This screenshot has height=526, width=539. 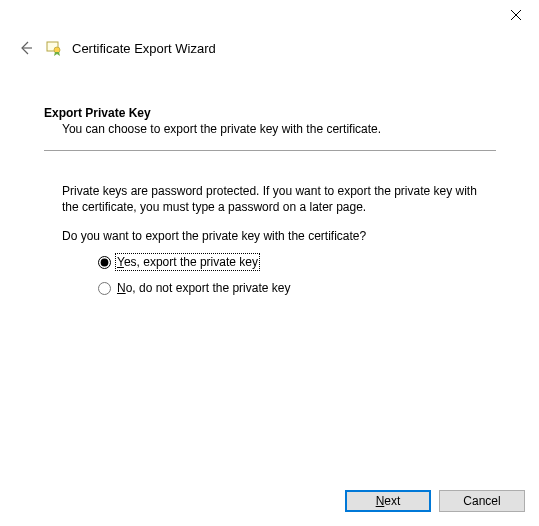 What do you see at coordinates (280, 236) in the screenshot?
I see `page-question: Do you want to export the private key wi…` at bounding box center [280, 236].